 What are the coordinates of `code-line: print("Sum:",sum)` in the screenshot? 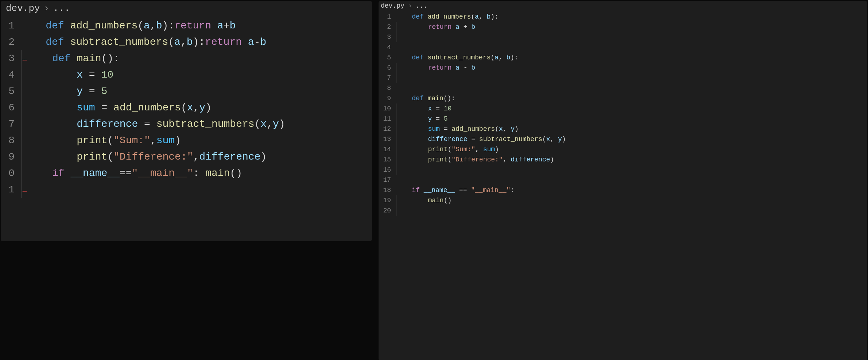 It's located at (197, 141).